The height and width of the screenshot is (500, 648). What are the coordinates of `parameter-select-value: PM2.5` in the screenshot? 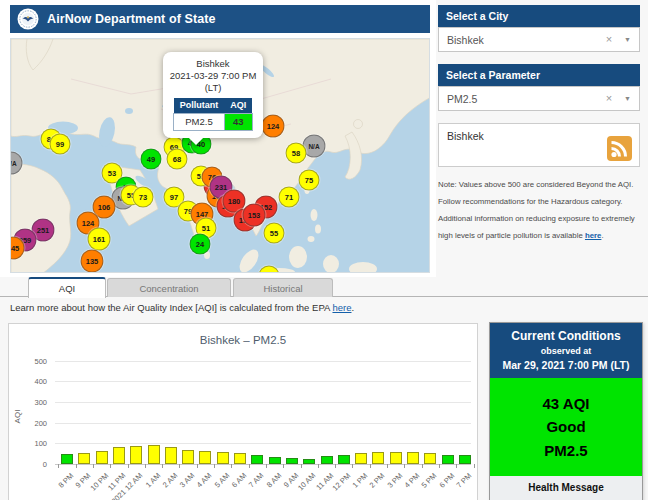 It's located at (462, 99).